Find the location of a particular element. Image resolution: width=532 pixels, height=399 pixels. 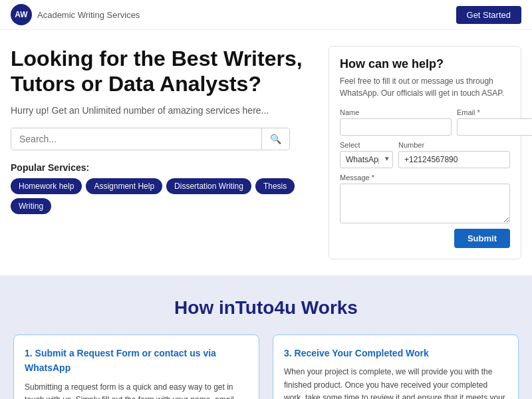

search-button: 🔍 is located at coordinates (275, 139).